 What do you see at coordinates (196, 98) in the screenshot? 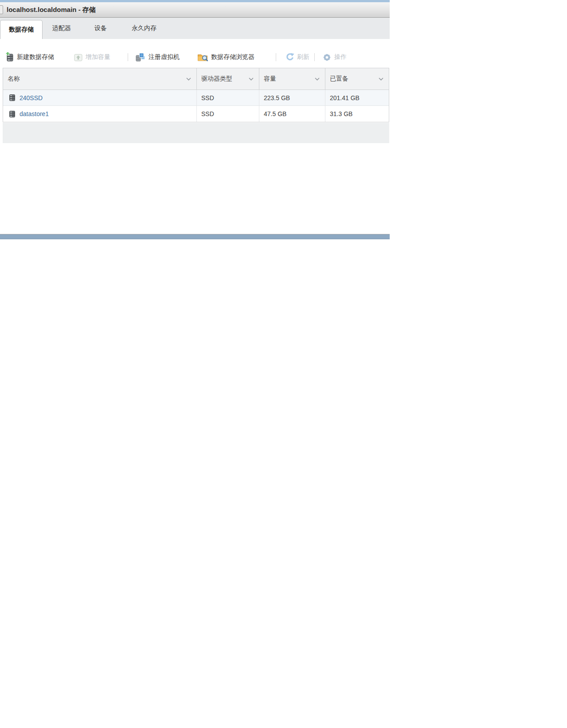
I see `table-row: 240SSD SSD 223.5 GB 201.41 GB` at bounding box center [196, 98].